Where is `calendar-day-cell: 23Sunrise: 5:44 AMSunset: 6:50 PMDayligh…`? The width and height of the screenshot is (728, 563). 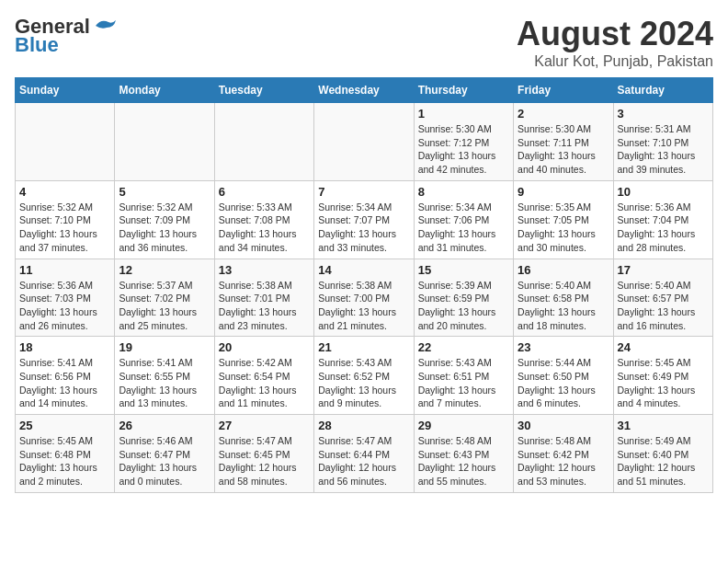
calendar-day-cell: 23Sunrise: 5:44 AMSunset: 6:50 PMDayligh… is located at coordinates (563, 375).